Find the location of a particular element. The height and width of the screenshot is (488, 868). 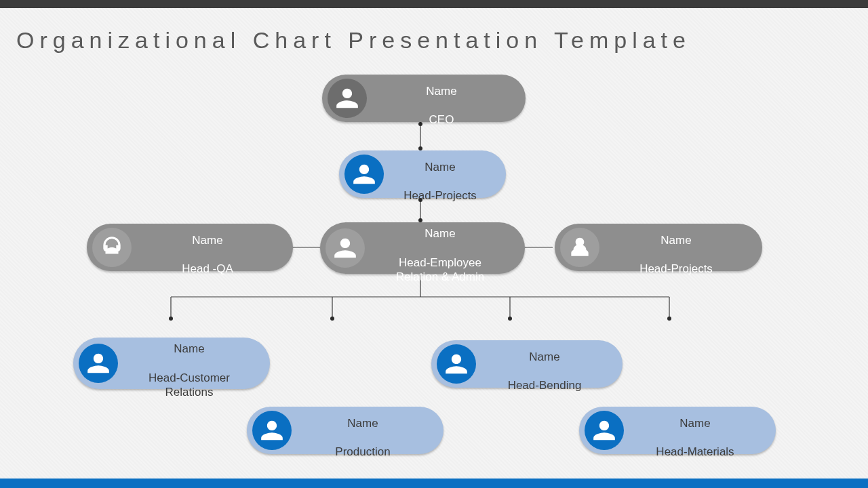

node-head-customer-relations: Name Head-Customer Relations is located at coordinates (172, 363).